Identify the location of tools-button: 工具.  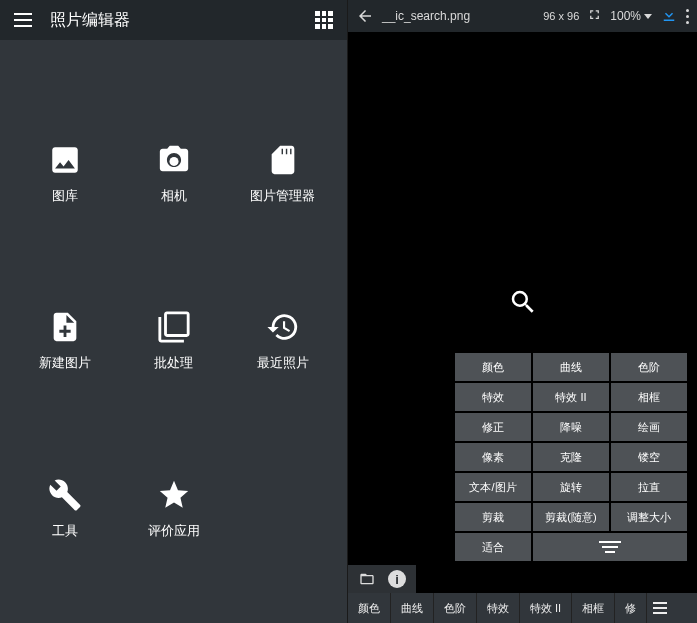
(64, 509).